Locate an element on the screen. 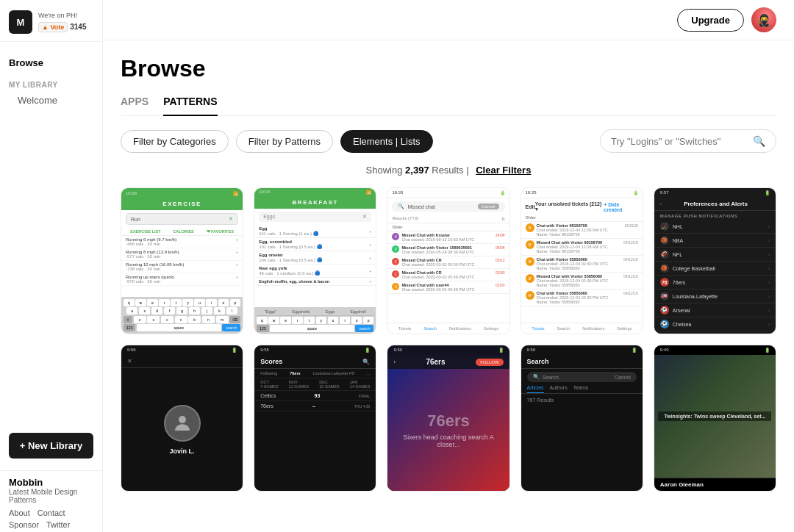 This screenshot has width=794, height=532. tab-apps: APPS is located at coordinates (135, 106).